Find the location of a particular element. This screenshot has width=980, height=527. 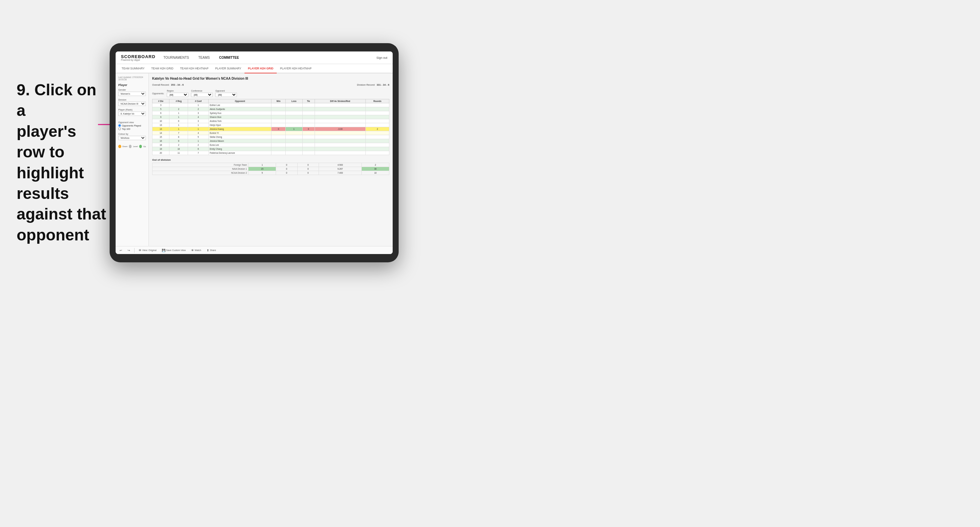

share-btn: ⬆ Share is located at coordinates (212, 250).